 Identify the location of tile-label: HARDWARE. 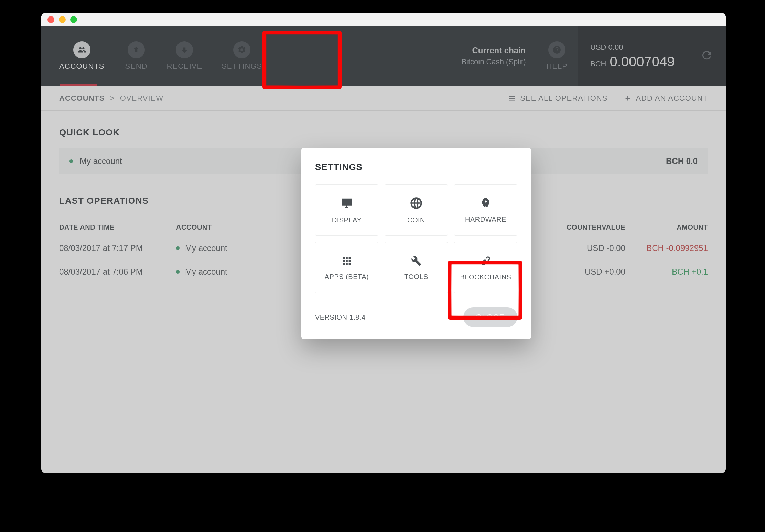
(486, 219).